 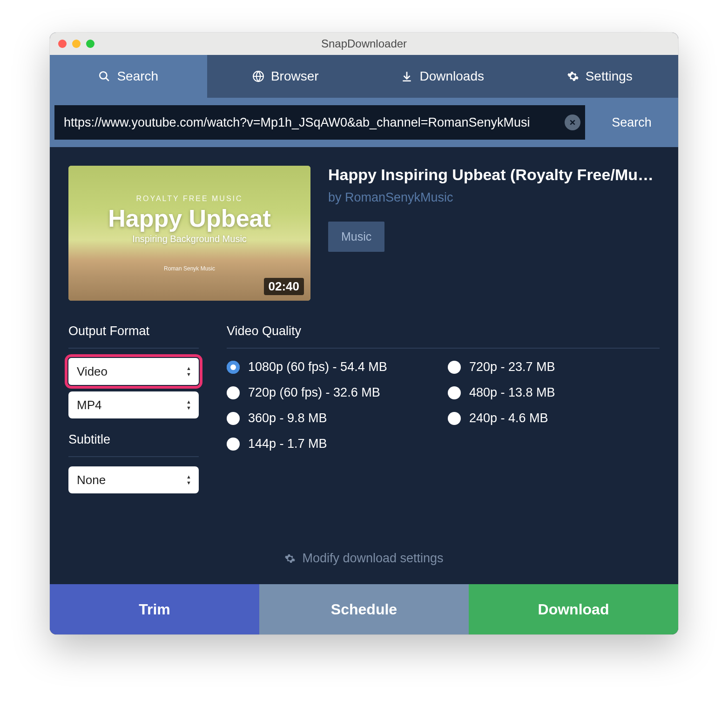 What do you see at coordinates (155, 609) in the screenshot?
I see `trim-button: Trim` at bounding box center [155, 609].